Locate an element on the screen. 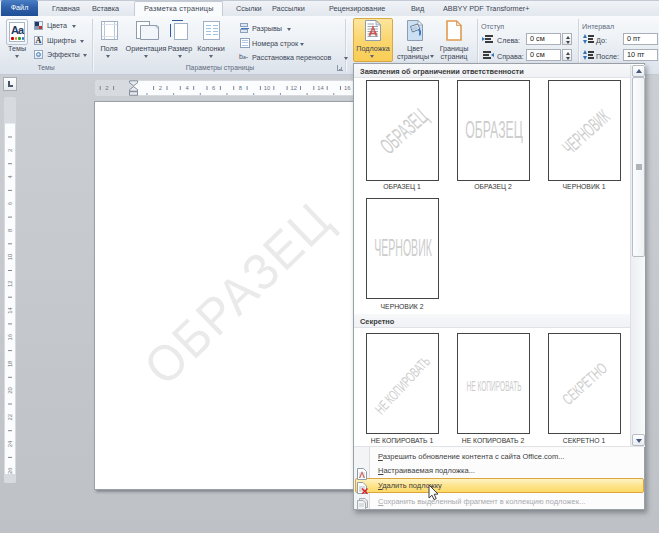 This screenshot has height=533, width=659. svg-text: 20 is located at coordinates (10, 390).